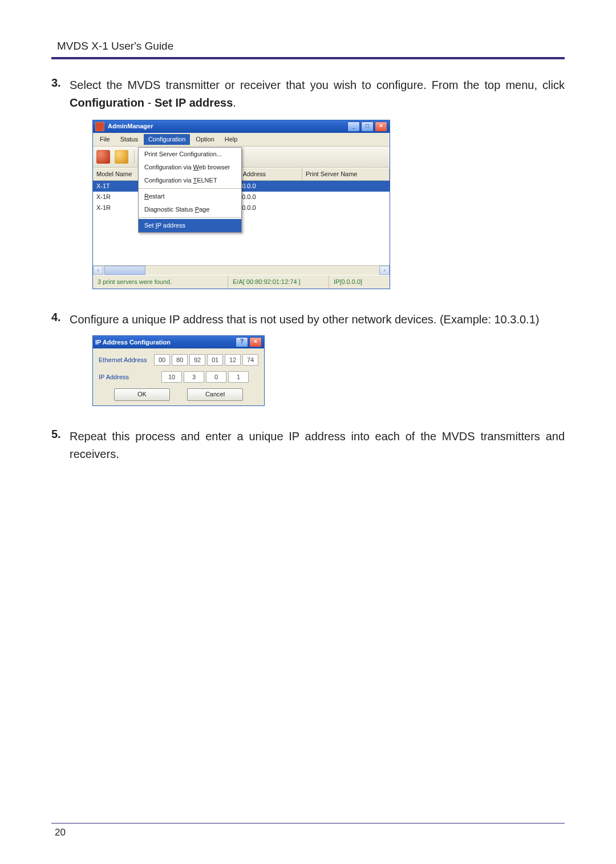 This screenshot has height=864, width=616. I want to click on ip-octet: 1, so click(238, 377).